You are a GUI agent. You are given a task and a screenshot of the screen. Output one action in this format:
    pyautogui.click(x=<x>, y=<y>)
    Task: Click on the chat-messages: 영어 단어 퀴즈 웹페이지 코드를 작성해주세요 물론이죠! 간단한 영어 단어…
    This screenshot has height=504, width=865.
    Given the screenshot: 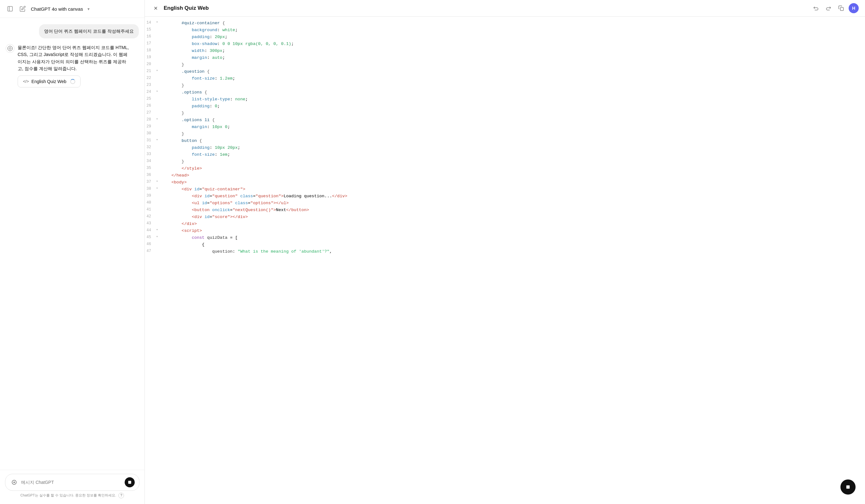 What is the action you would take?
    pyautogui.click(x=72, y=244)
    